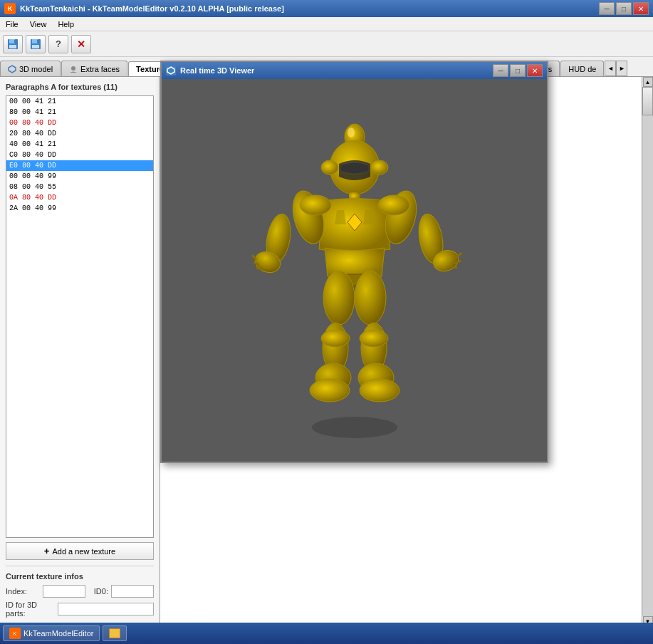 This screenshot has height=644, width=653. What do you see at coordinates (152, 9) in the screenshot?
I see `app-title: KkTeamTenkaichi - KkTeamModelEditor v0.2…` at bounding box center [152, 9].